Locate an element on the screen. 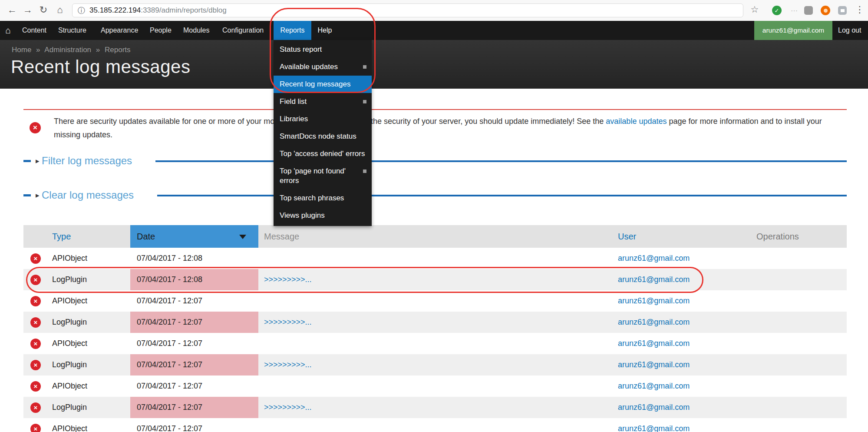 This screenshot has height=432, width=868. menu-content: Content is located at coordinates (34, 30).